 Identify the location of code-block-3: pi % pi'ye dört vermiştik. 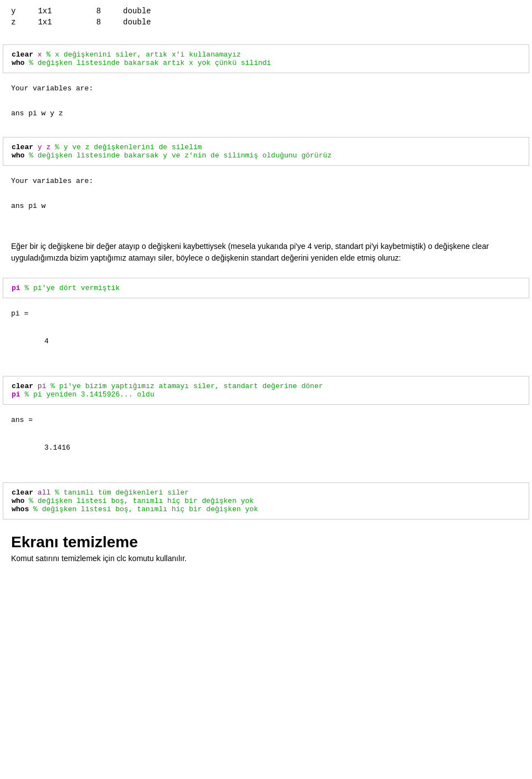
(266, 288).